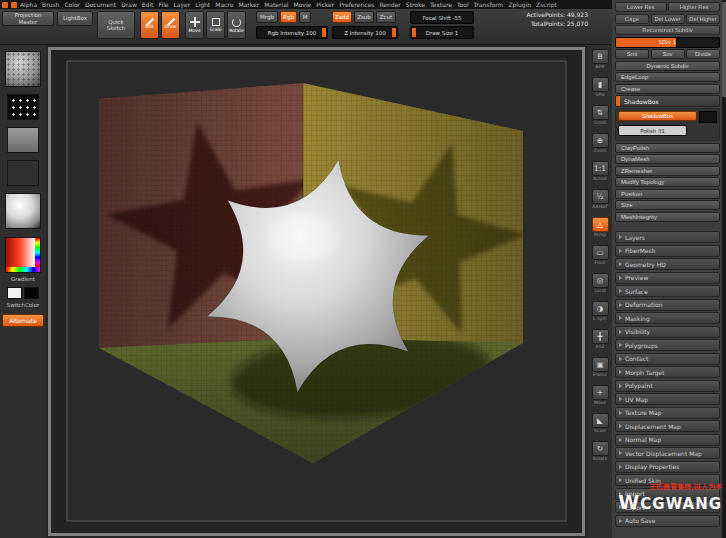  I want to click on color-picker-field, so click(20, 252).